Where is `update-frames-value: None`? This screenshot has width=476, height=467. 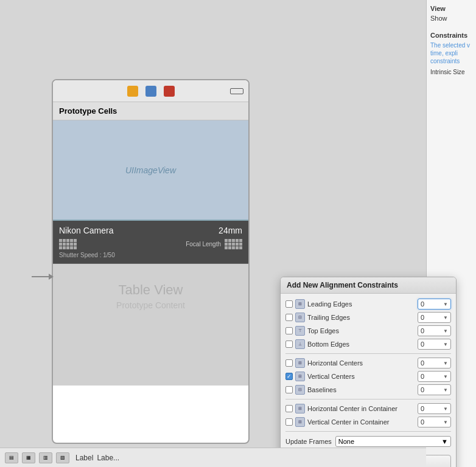 update-frames-value: None is located at coordinates (346, 441).